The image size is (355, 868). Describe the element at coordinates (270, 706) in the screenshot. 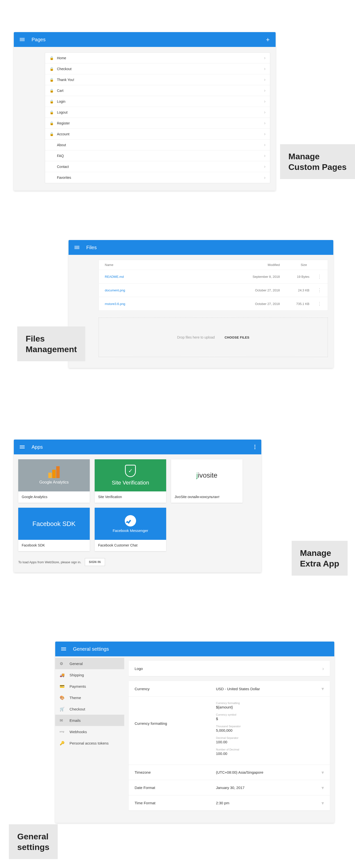

I see `formatting-field: Currency formatting${amount}` at that location.